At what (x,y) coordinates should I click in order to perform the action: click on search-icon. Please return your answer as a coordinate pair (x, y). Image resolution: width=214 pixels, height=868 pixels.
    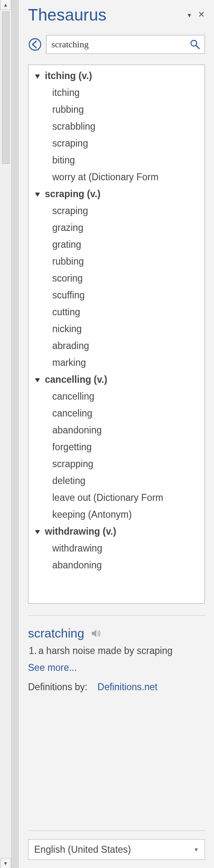
    Looking at the image, I should click on (195, 44).